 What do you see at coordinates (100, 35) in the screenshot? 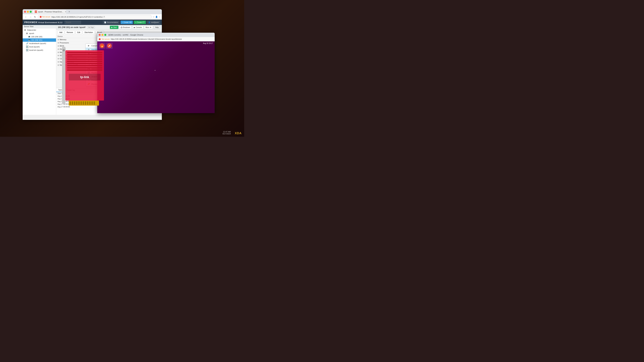
I see `novnc-close-button` at bounding box center [100, 35].